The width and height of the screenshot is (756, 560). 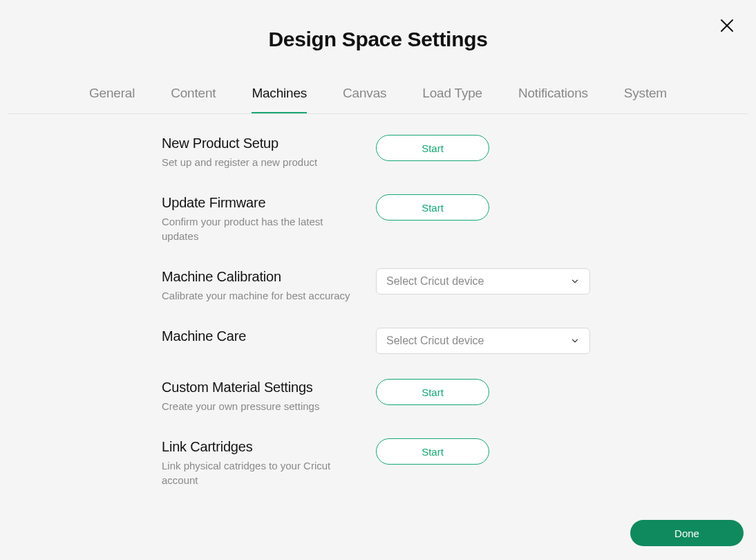 I want to click on tab-notifications: Notifications, so click(x=553, y=100).